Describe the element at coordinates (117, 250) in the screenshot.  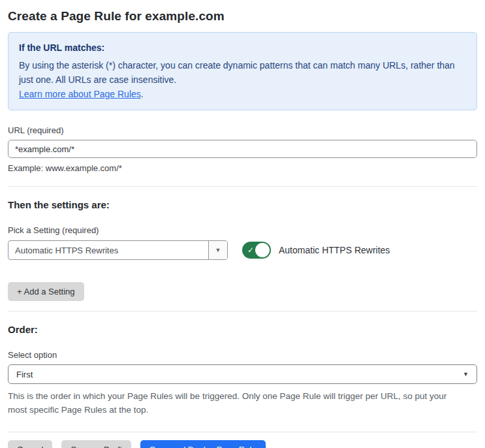
I see `setting-dropdown: Automatic HTTPS Rewrites ▼` at that location.